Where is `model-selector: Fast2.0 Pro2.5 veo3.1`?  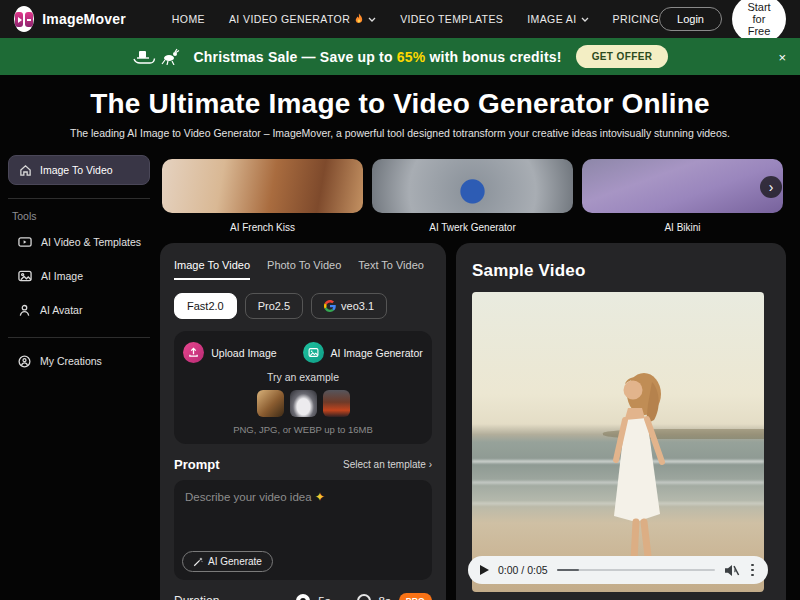 model-selector: Fast2.0 Pro2.5 veo3.1 is located at coordinates (303, 306).